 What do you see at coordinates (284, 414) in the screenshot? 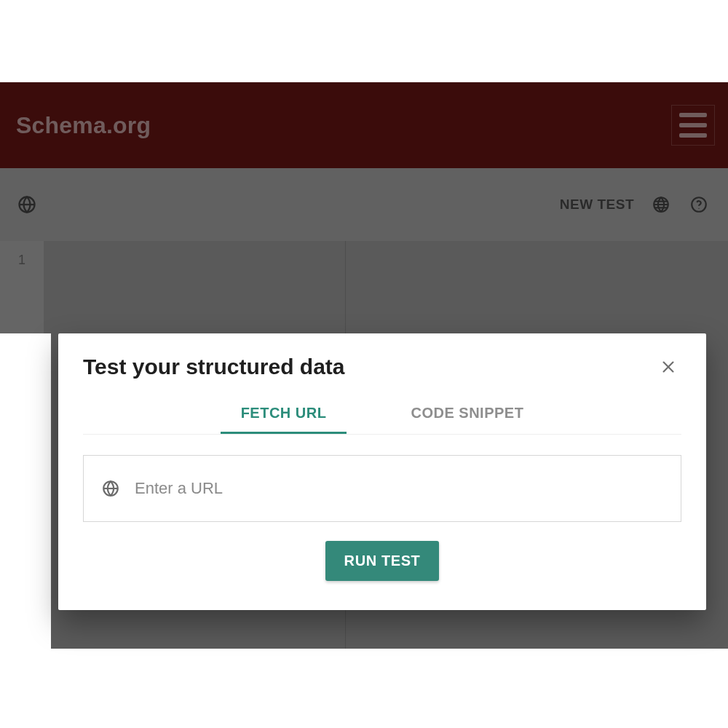
I see `tab-fetch-url: FETCH URL` at bounding box center [284, 414].